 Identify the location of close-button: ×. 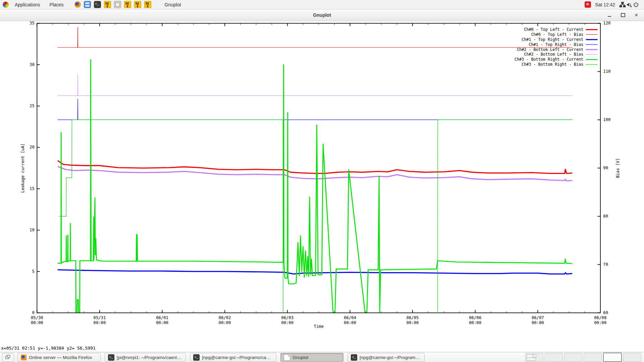
(636, 15).